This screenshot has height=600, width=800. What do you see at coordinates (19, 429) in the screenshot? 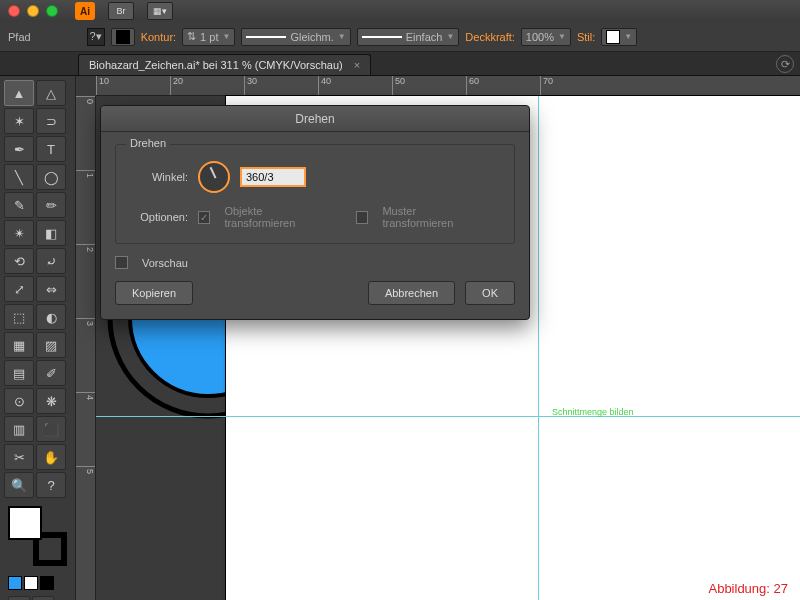
I see `column-graph-tool: ▥` at bounding box center [19, 429].